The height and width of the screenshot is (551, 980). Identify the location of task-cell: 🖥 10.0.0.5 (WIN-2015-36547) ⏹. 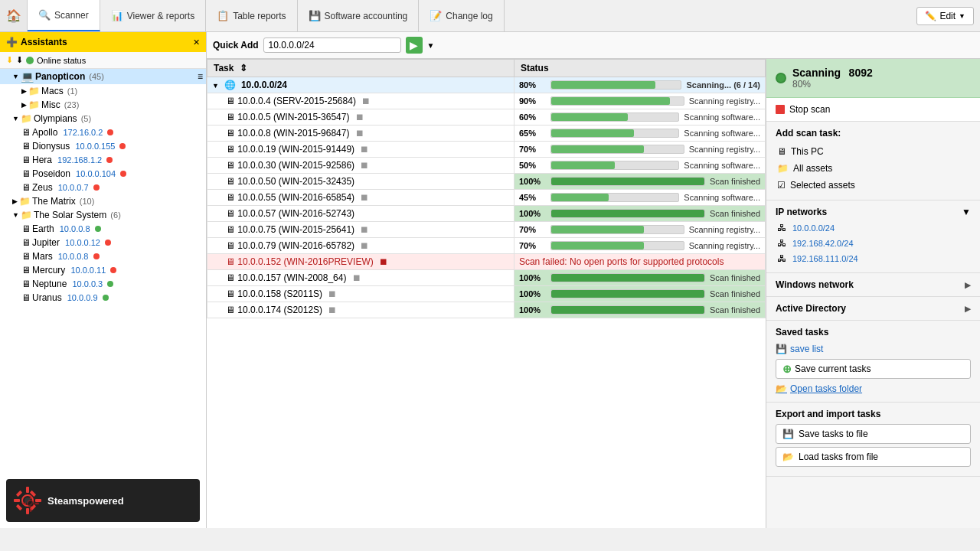
(361, 118).